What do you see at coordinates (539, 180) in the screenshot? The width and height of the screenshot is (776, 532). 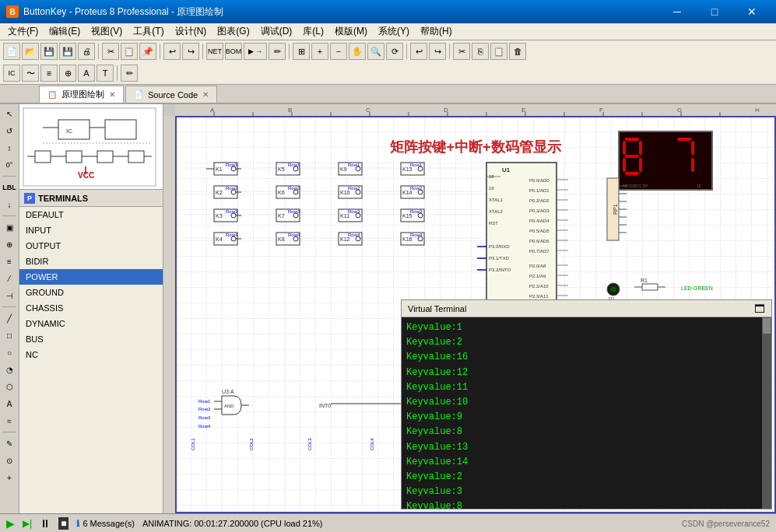 I see `svg-text: P0.0/AD0` at bounding box center [539, 180].